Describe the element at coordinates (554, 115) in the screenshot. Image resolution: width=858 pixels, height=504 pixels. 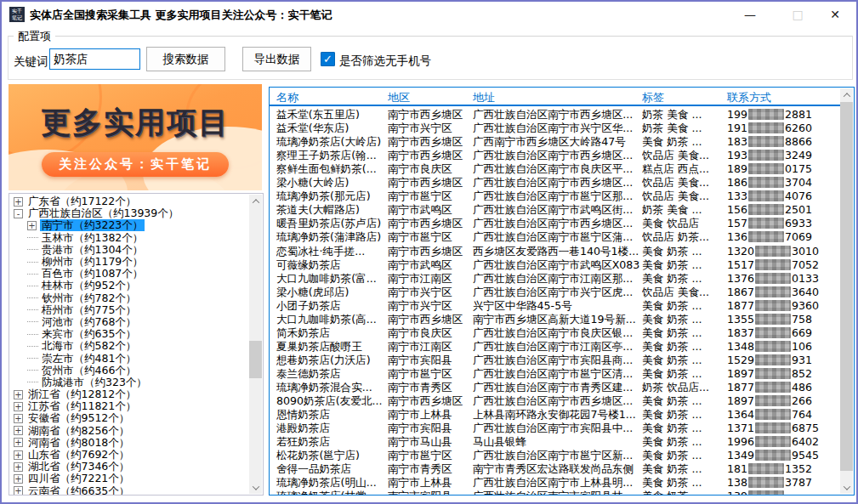
I see `table-row: 益禾堂(东五里店)南宁市西乡塘区广西壮族自治区南宁市西乡塘区...奶茶 美食 .…` at that location.